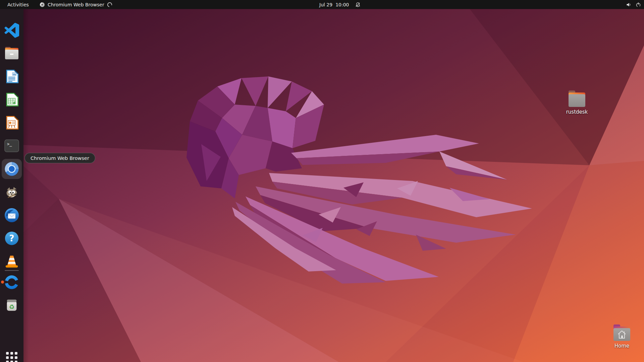  Describe the element at coordinates (577, 99) in the screenshot. I see `folder-icon` at that location.